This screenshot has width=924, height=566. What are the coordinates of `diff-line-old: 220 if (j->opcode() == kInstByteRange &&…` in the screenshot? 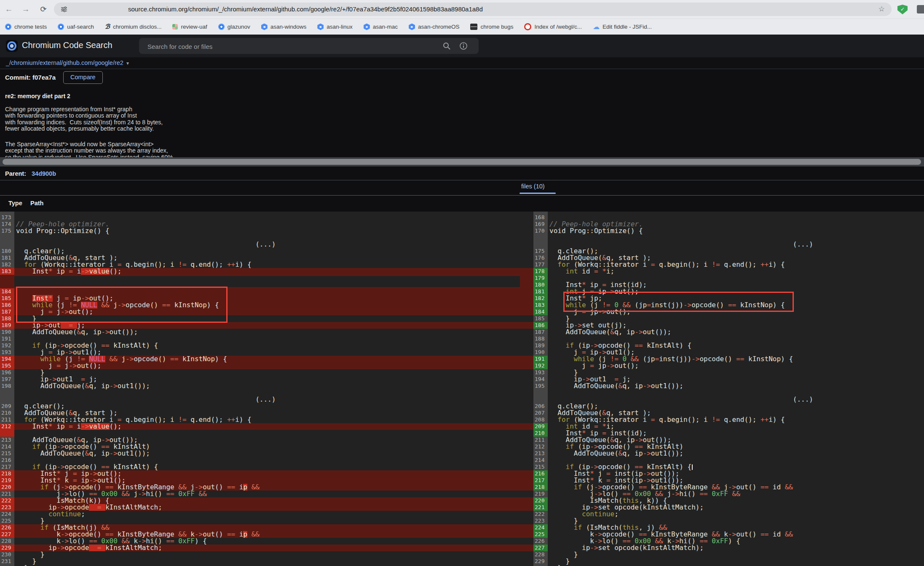 It's located at (267, 487).